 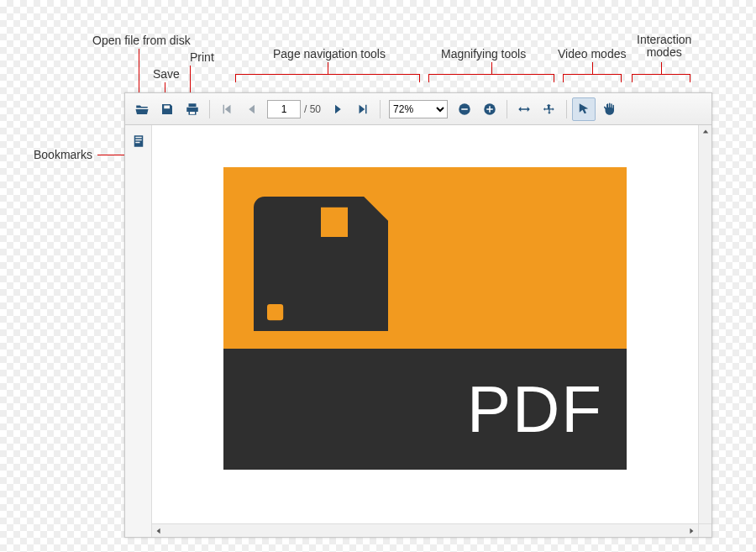 I want to click on fit-page-icon, so click(x=549, y=109).